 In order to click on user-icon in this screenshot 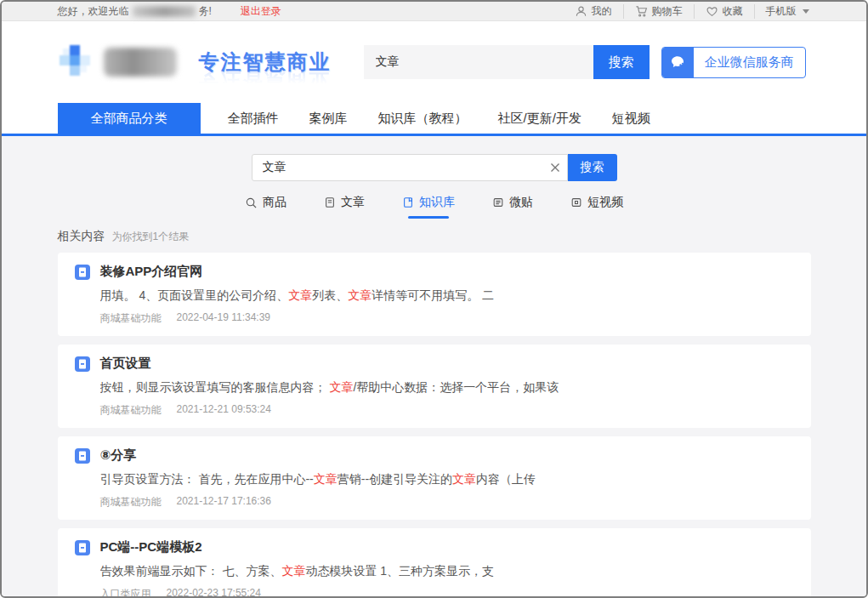, I will do `click(582, 12)`.